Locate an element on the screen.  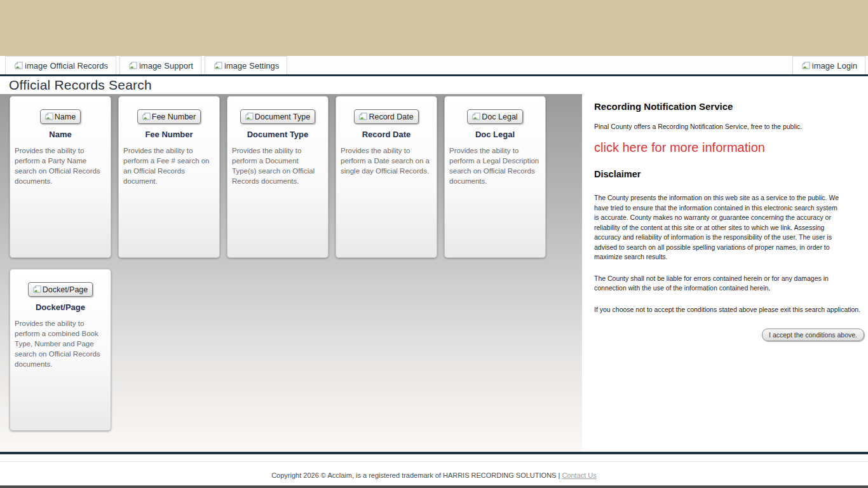
record-date-search-button: Record Date is located at coordinates (386, 117).